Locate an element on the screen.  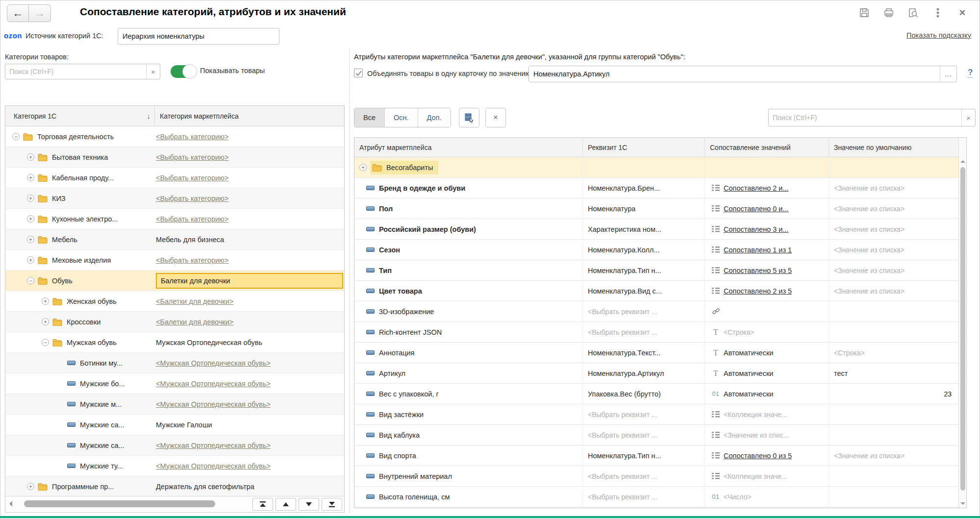
category-row: Ботинки му...<Мужская Ортопедическая обу… is located at coordinates (175, 363).